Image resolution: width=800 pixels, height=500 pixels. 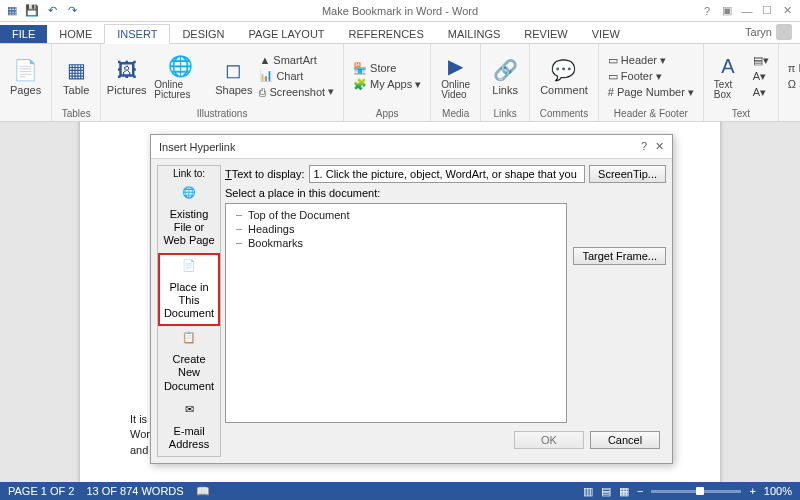 What do you see at coordinates (400, 33) in the screenshot?
I see `ribbon-tabs: FILE HOME INSERT DESIGN PAGE LAYOUT REFE…` at bounding box center [400, 33].